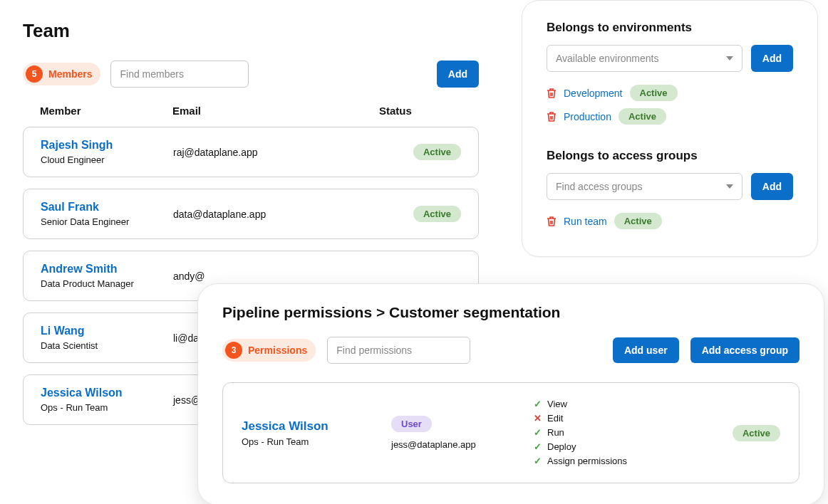  Describe the element at coordinates (107, 159) in the screenshot. I see `member-role: Cloud Engineer` at that location.